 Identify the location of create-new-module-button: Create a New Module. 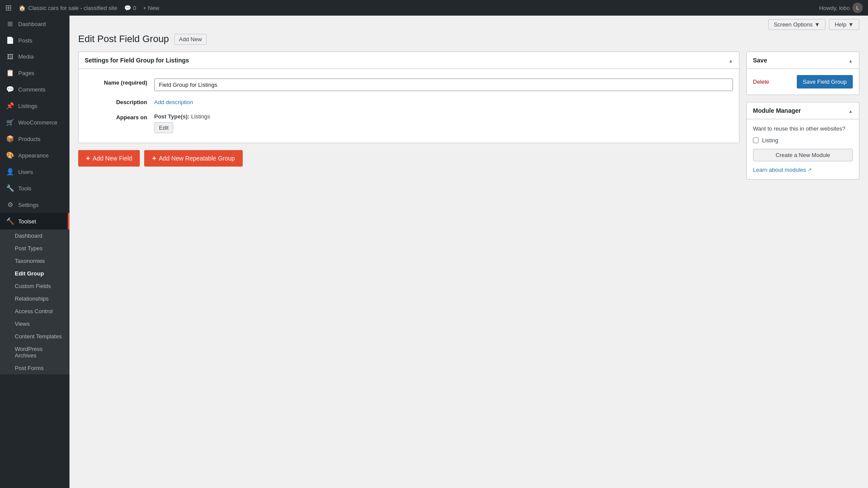
(803, 155).